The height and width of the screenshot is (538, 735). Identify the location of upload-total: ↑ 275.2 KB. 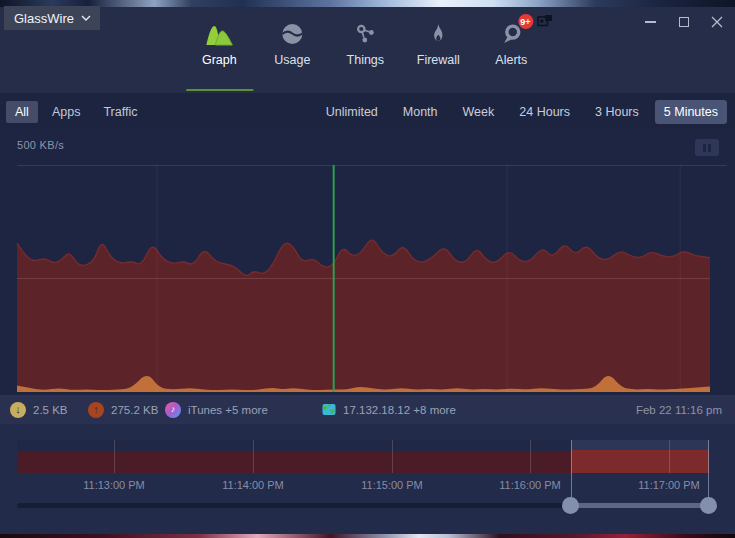
(123, 410).